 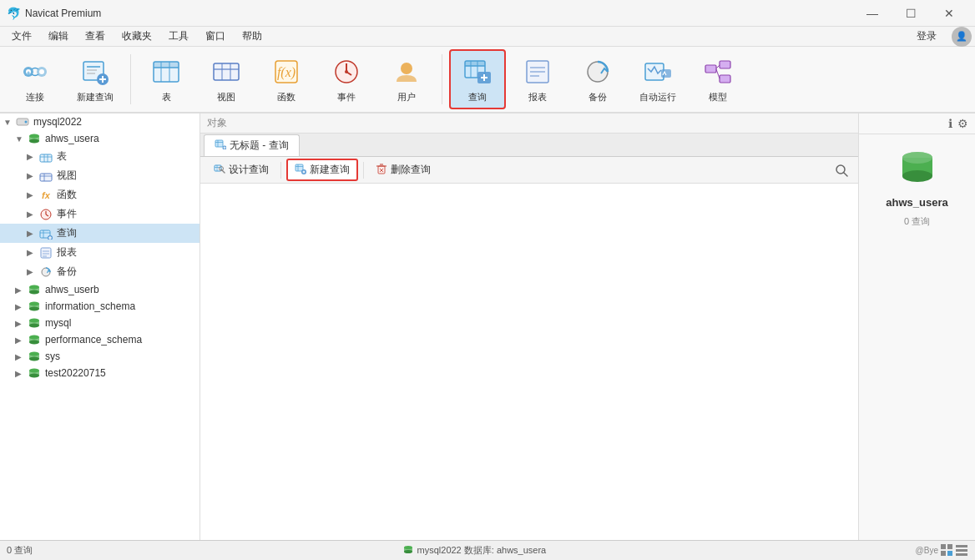 I want to click on tree-arrow-info: ▶, so click(x=21, y=307).